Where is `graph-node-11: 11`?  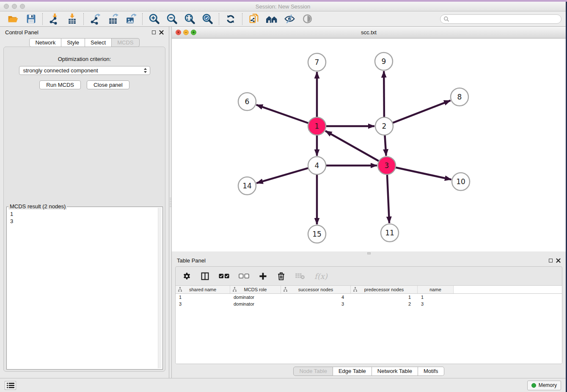
graph-node-11: 11 is located at coordinates (390, 233).